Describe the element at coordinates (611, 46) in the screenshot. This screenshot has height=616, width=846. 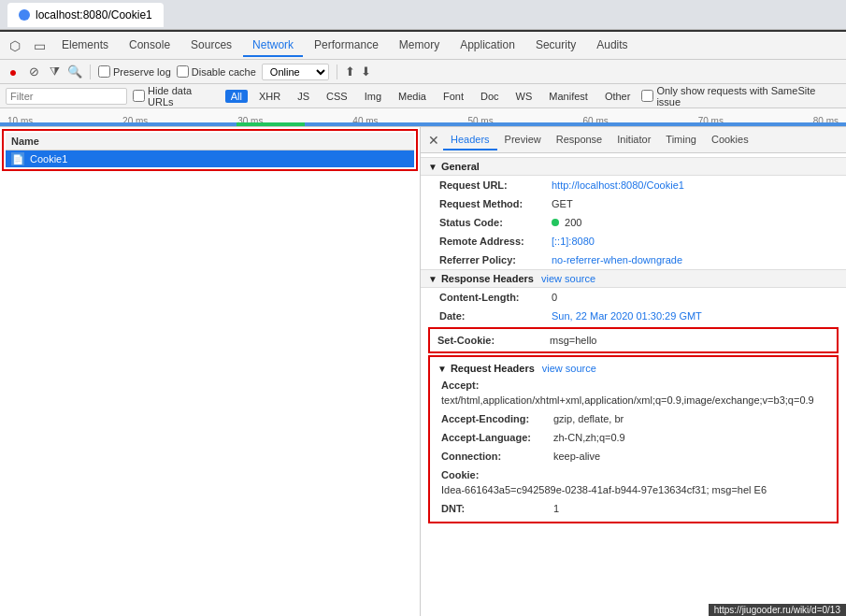
I see `tab-audits: Audits` at that location.